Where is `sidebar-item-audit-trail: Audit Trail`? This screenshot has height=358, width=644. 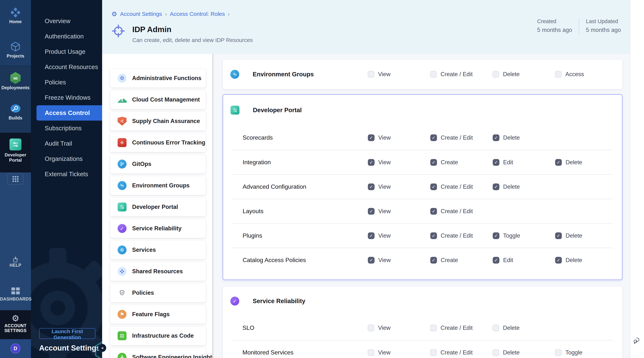 sidebar-item-audit-trail: Audit Trail is located at coordinates (66, 144).